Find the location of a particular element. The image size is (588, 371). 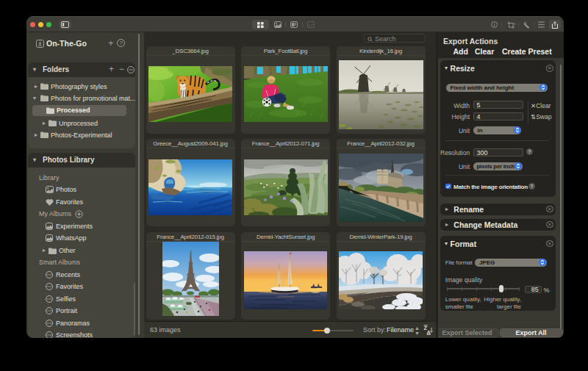

svg-text: A is located at coordinates (429, 332).